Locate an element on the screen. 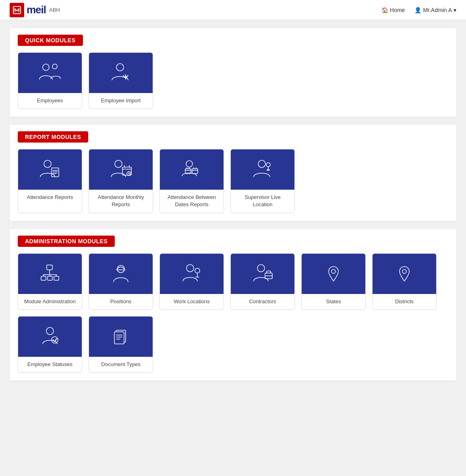 The height and width of the screenshot is (476, 466). card-module-admin: Module Administration is located at coordinates (50, 281).